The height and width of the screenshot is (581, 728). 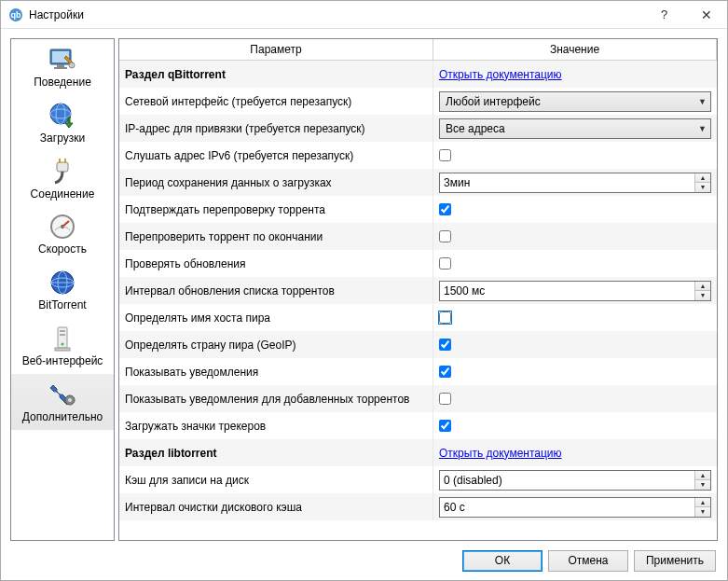 I want to click on value-cell: Открыть документацию, so click(x=575, y=453).